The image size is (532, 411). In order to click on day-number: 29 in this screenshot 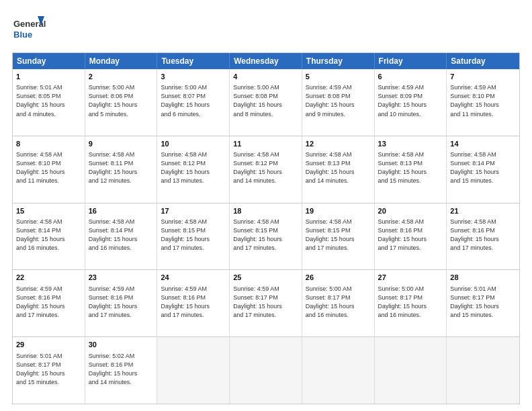, I will do `click(48, 345)`.